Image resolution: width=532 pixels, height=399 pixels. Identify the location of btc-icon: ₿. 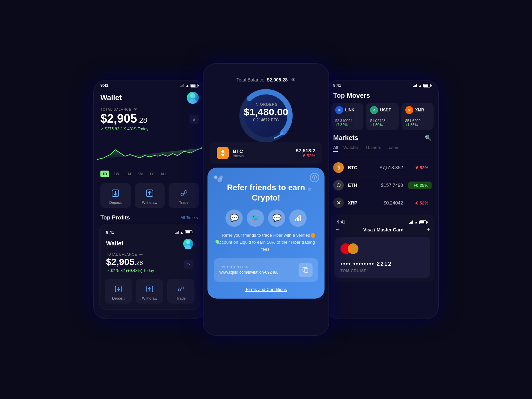
(223, 153).